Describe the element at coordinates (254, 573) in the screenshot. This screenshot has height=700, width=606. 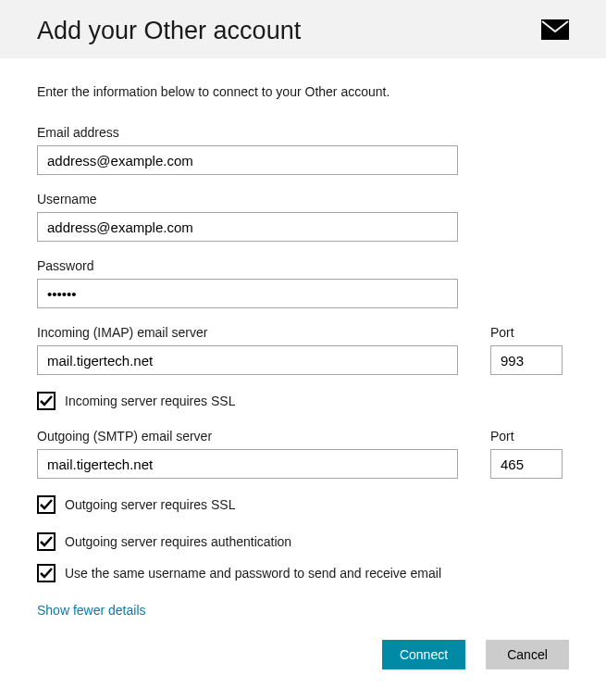
I see `same-credentials-label: Use the same username and password to se…` at that location.